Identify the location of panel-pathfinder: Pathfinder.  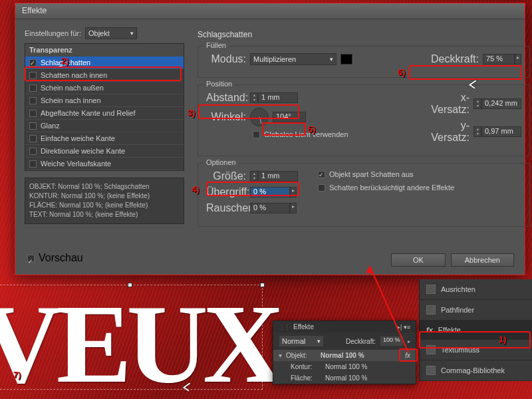
(476, 310).